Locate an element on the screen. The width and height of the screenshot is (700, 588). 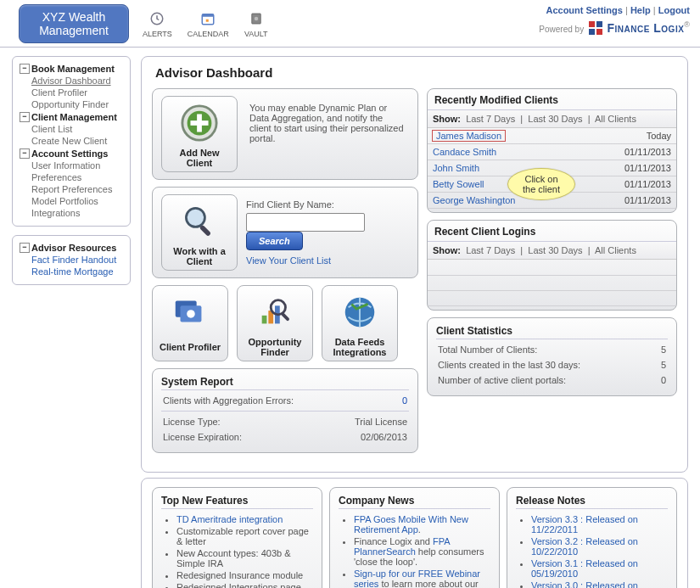
feature-link: TD Ameritrade integration is located at coordinates (229, 519).